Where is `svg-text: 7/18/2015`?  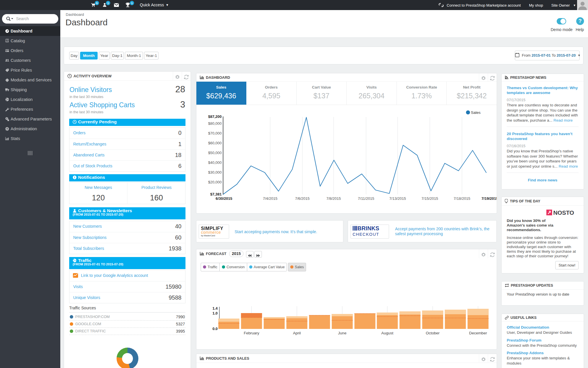
svg-text: 7/18/2015 is located at coordinates (462, 198).